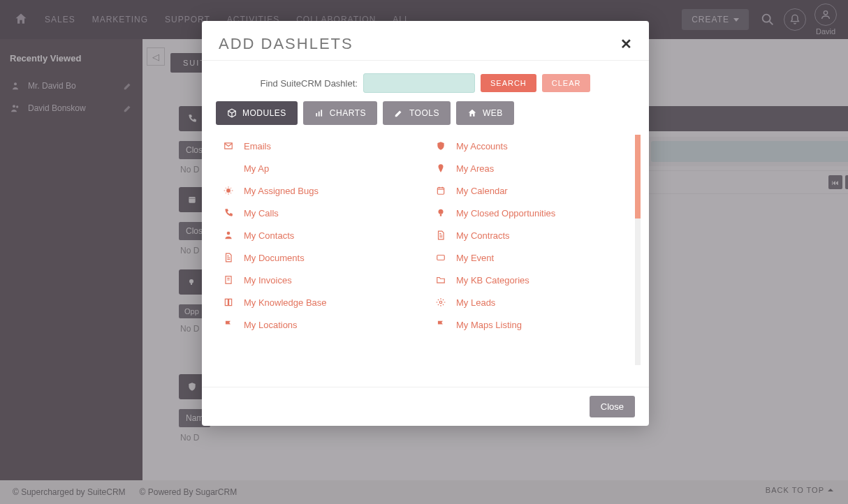 The width and height of the screenshot is (848, 504). I want to click on modal-close-icon: ✕, so click(626, 44).